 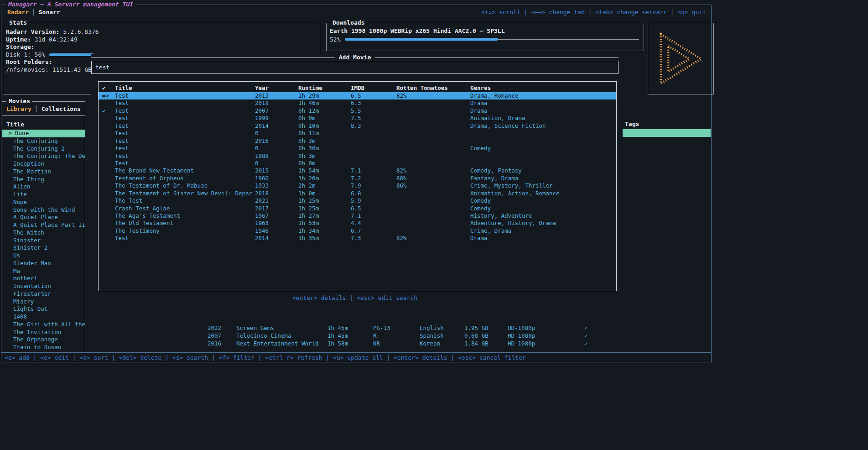 What do you see at coordinates (30, 309) in the screenshot?
I see `movie-title: Lights Out` at bounding box center [30, 309].